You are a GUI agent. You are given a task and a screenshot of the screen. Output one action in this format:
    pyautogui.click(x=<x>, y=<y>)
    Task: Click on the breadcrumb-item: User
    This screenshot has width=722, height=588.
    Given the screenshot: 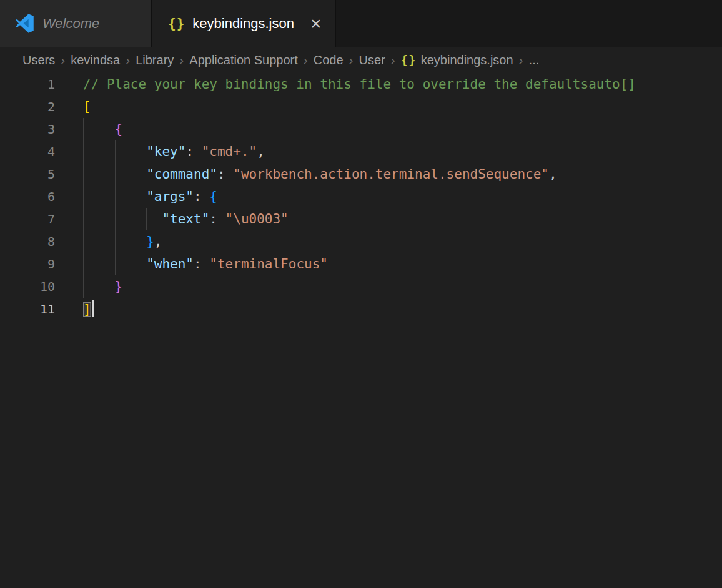 What is the action you would take?
    pyautogui.click(x=372, y=60)
    